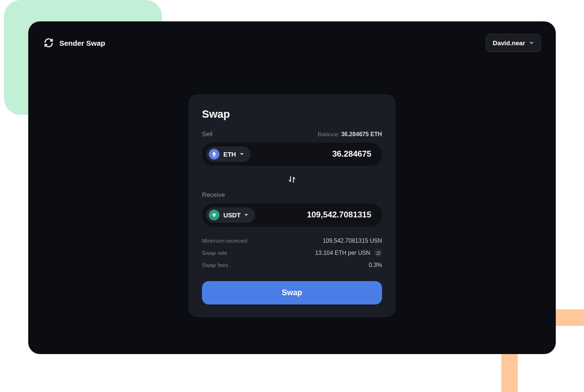  I want to click on receive-label: Receive, so click(213, 195).